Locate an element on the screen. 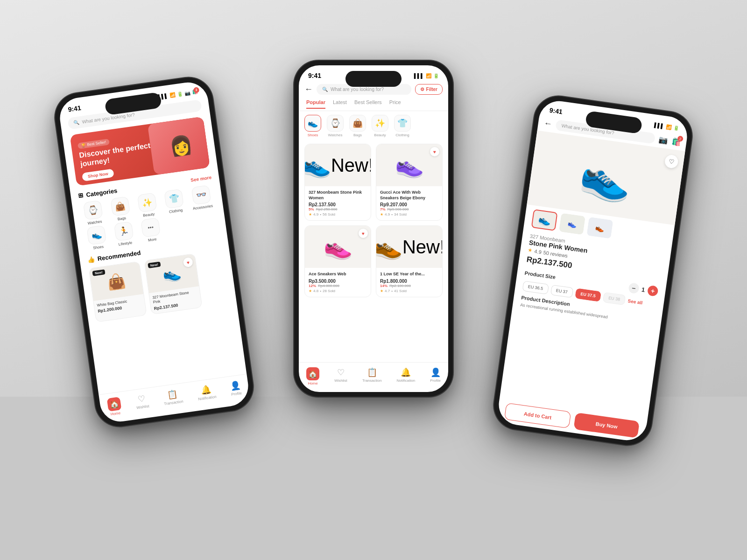 Image resolution: width=747 pixels, height=560 pixels. hero-heart-button: ♡ is located at coordinates (671, 161).